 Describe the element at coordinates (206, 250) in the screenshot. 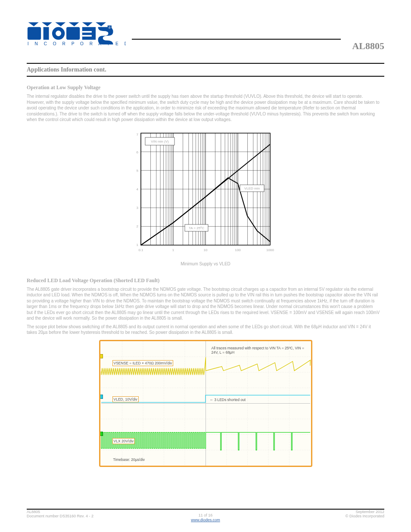

I see `x-tick-labels: 0.1 1 10 100 1000` at that location.